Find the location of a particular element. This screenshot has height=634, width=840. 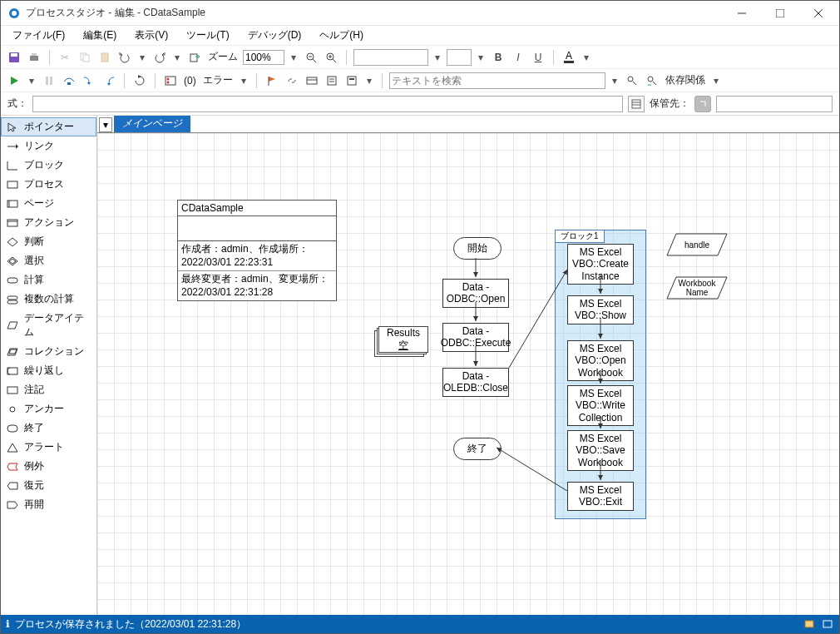

storage-input is located at coordinates (774, 104).